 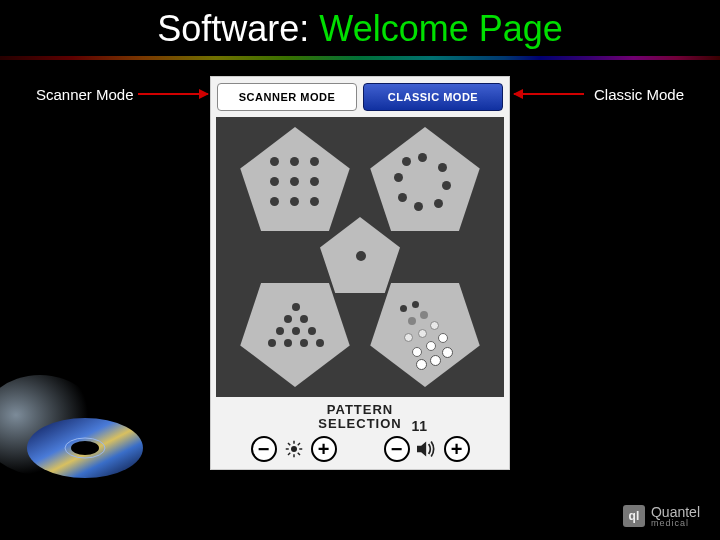 What do you see at coordinates (423, 182) in the screenshot?
I see `ring-dots-icon` at bounding box center [423, 182].